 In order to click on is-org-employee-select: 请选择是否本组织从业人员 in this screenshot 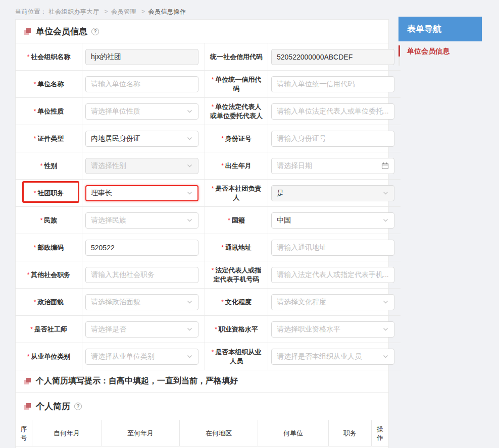, I will do `click(333, 357)`.